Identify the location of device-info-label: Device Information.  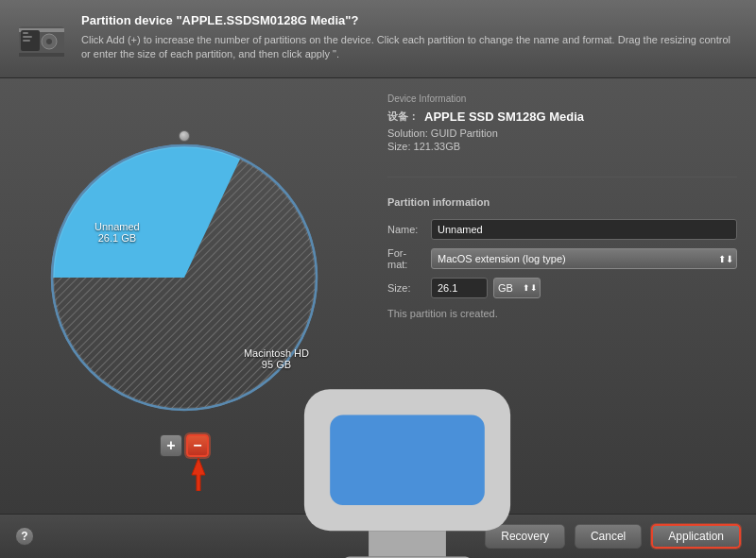
(562, 98).